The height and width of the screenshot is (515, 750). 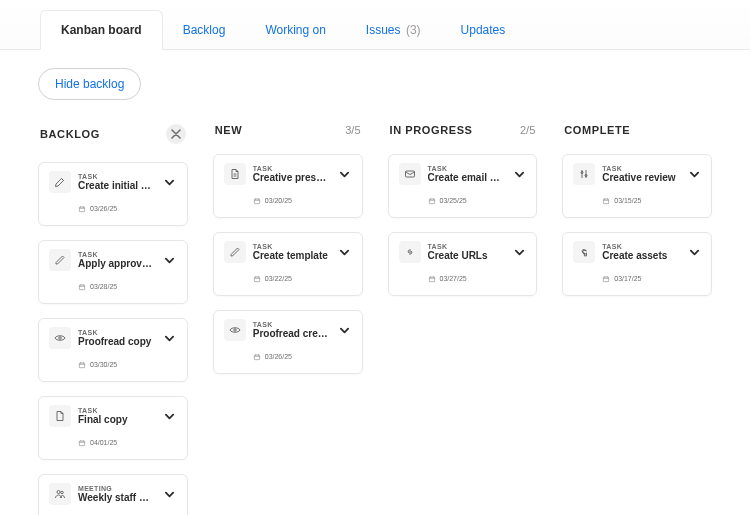 What do you see at coordinates (288, 342) in the screenshot?
I see `task-card: TASK Proofread creative 03/26/25` at bounding box center [288, 342].